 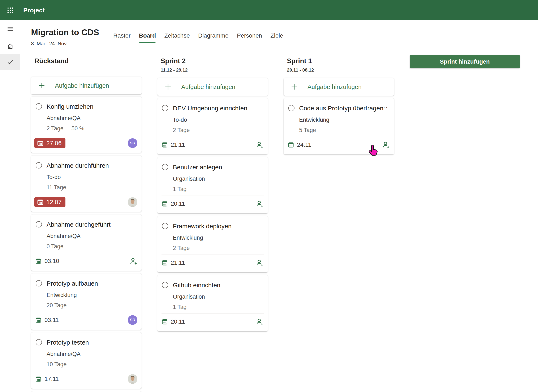 What do you see at coordinates (10, 46) in the screenshot?
I see `home-icon` at bounding box center [10, 46].